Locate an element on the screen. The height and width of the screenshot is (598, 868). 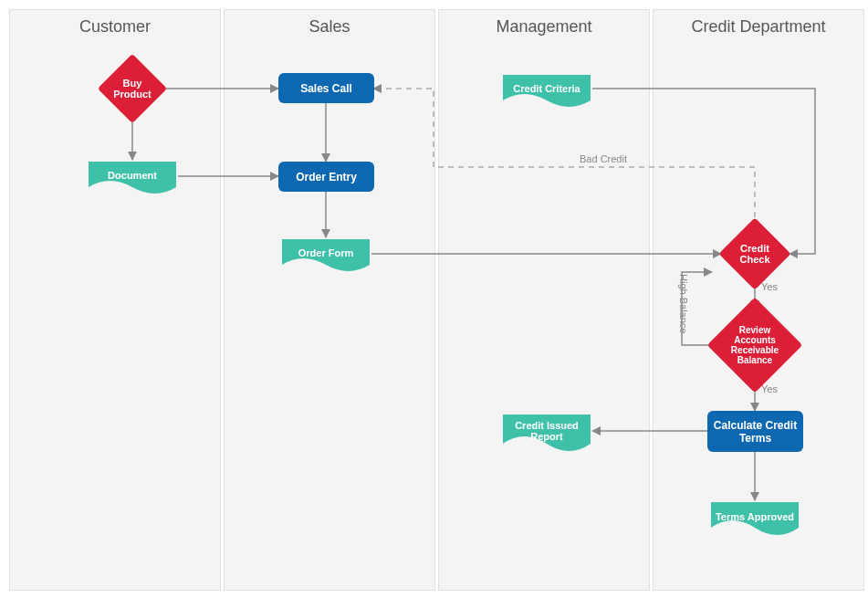
lane-credit-title: Credit Department is located at coordinates (758, 31).